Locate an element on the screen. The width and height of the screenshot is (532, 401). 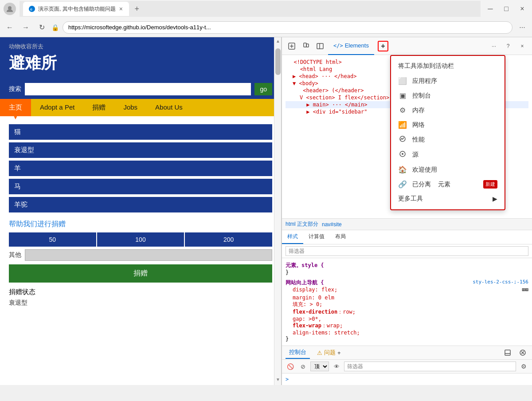
donation-other-label: 其他 is located at coordinates (15, 255).